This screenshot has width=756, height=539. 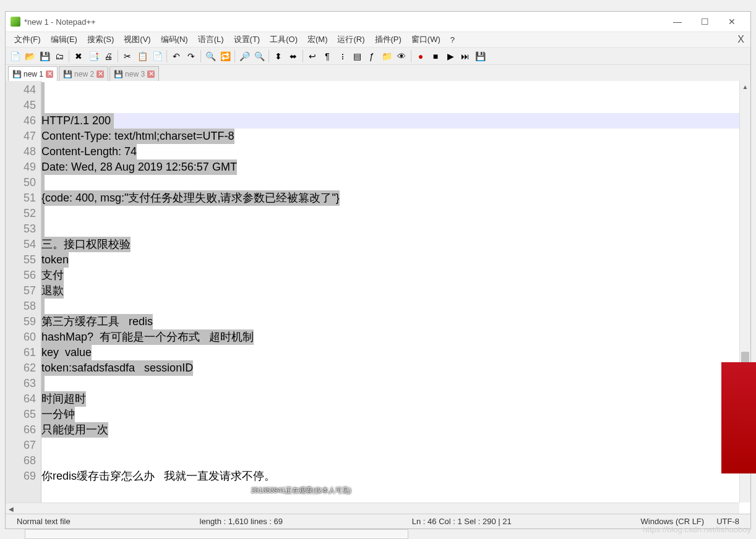 What do you see at coordinates (247, 40) in the screenshot?
I see `menu-settings: 设置(T)` at bounding box center [247, 40].